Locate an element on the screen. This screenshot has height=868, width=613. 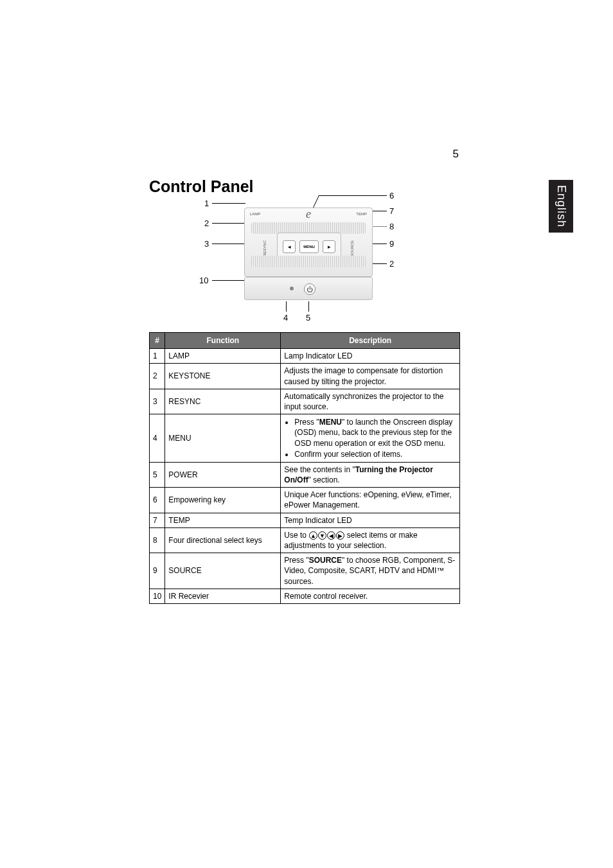
resync-label: RESYNC is located at coordinates (265, 248).